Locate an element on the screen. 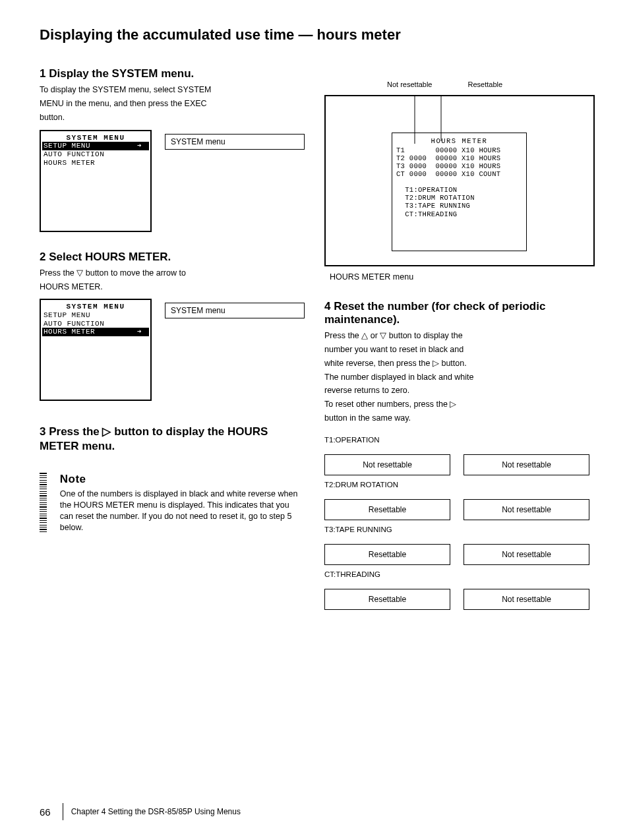 This screenshot has height=840, width=629. t3-left-box: Resettable is located at coordinates (388, 555).